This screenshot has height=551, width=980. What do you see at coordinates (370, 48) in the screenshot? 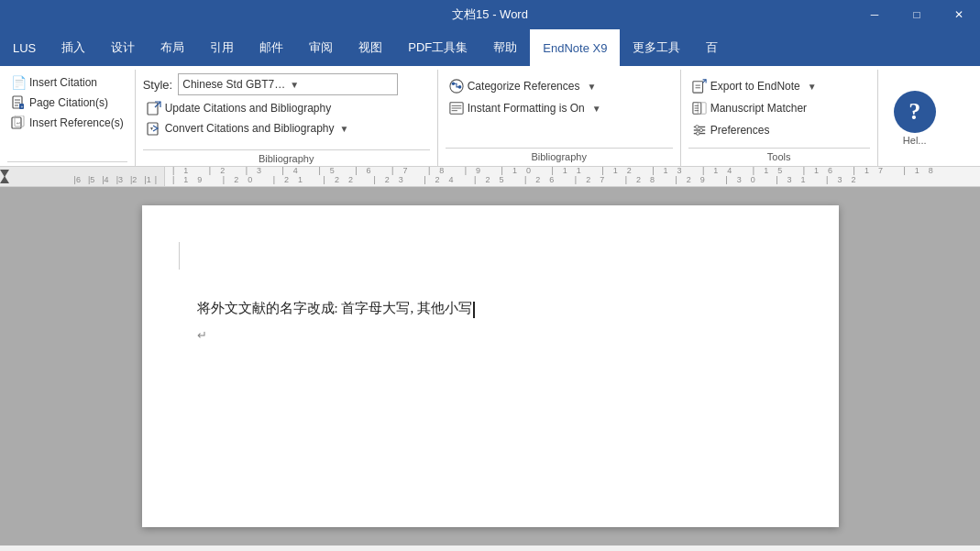
I see `menu-item-view: 视图` at bounding box center [370, 48].